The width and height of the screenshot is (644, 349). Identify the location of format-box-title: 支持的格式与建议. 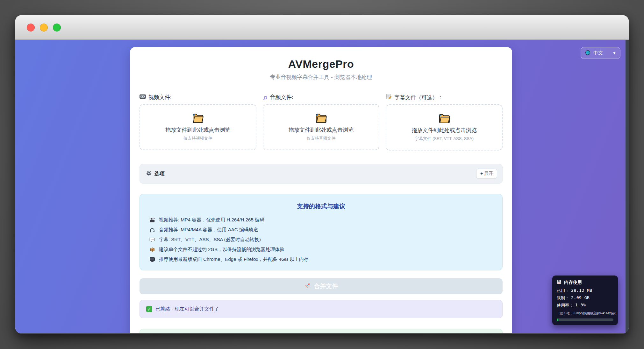
(321, 206).